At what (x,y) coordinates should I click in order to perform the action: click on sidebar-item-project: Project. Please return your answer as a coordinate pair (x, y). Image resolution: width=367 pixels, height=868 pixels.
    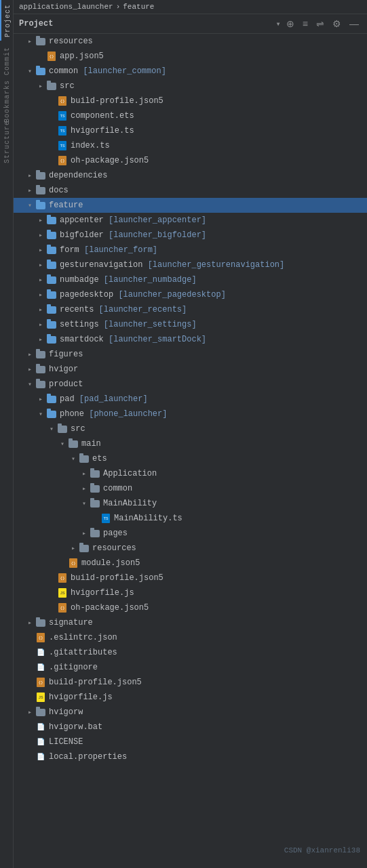
    Looking at the image, I should click on (7, 20).